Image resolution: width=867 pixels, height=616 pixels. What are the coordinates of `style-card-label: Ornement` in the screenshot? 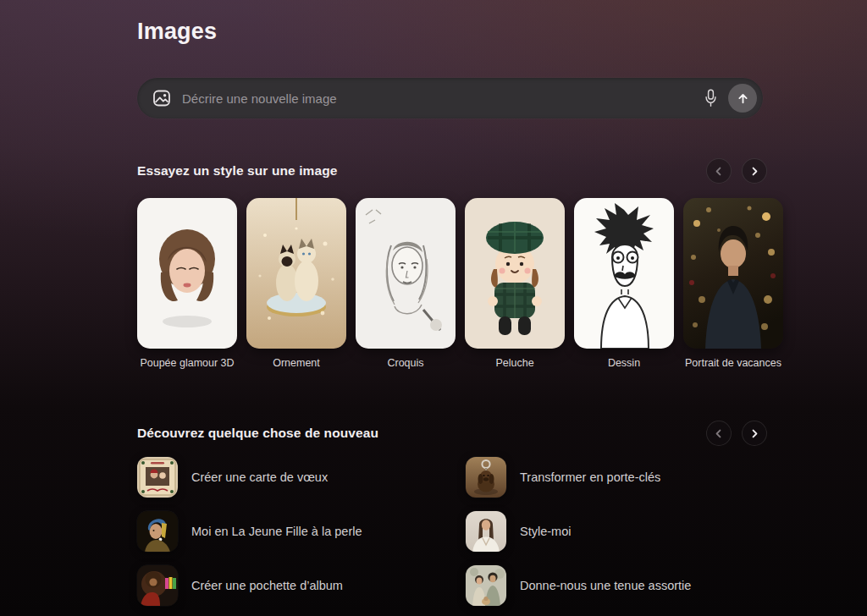 It's located at (296, 364).